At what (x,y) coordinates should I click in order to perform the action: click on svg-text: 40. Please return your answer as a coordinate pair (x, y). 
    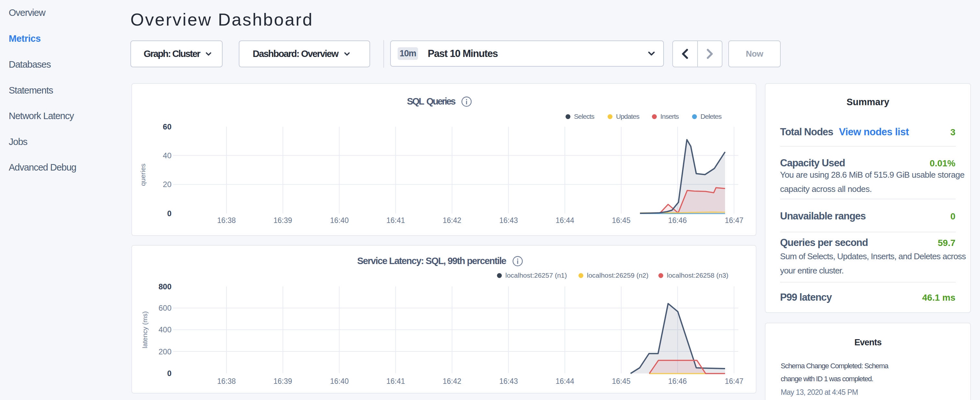
    Looking at the image, I should click on (167, 155).